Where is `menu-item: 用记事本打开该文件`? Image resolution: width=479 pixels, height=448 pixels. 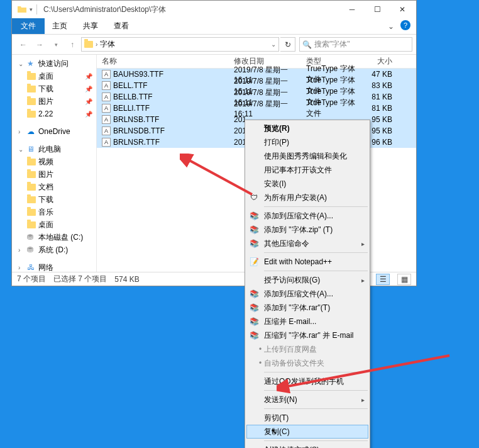
menu-item: 用记事本打开该文件 is located at coordinates (307, 170).